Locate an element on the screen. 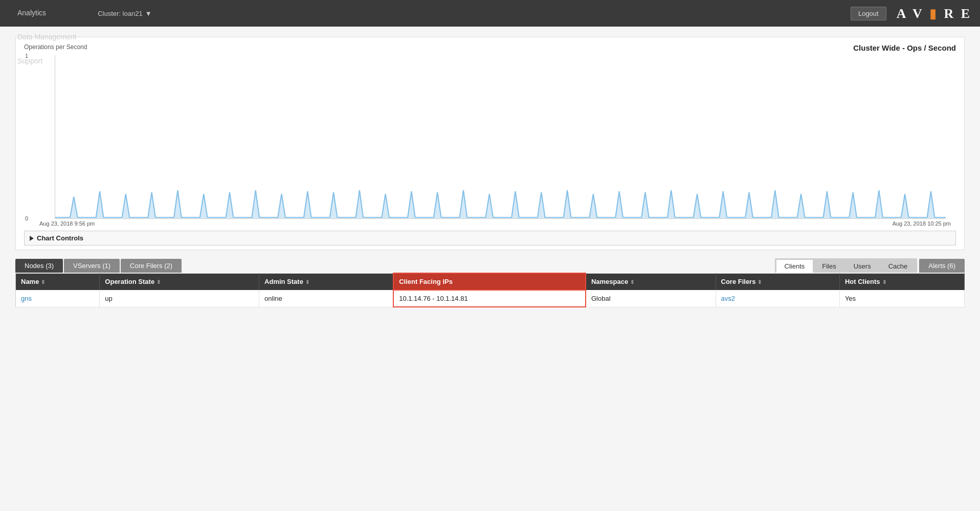 The height and width of the screenshot is (511, 980). header-right: Logout A V ▮ R E is located at coordinates (911, 13).